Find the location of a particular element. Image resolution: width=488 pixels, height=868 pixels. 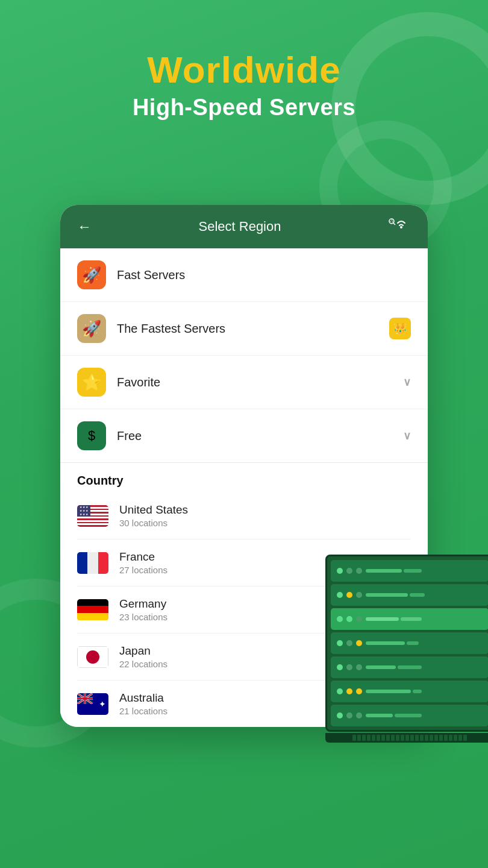

free-right: ∨ is located at coordinates (407, 436).